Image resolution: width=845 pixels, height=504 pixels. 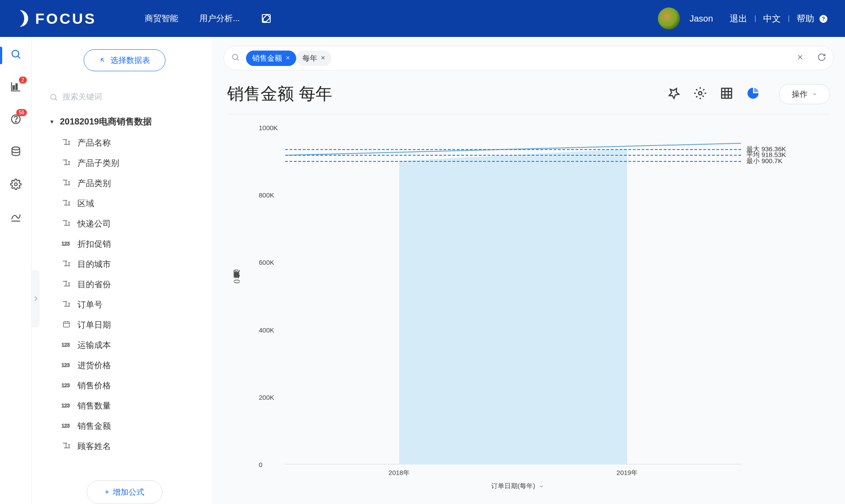 What do you see at coordinates (125, 295) in the screenshot?
I see `field-list: 产品名称产品子类别产品类别区域快递公司123折扣促销目的城市目的省份订单号订单日…` at bounding box center [125, 295].